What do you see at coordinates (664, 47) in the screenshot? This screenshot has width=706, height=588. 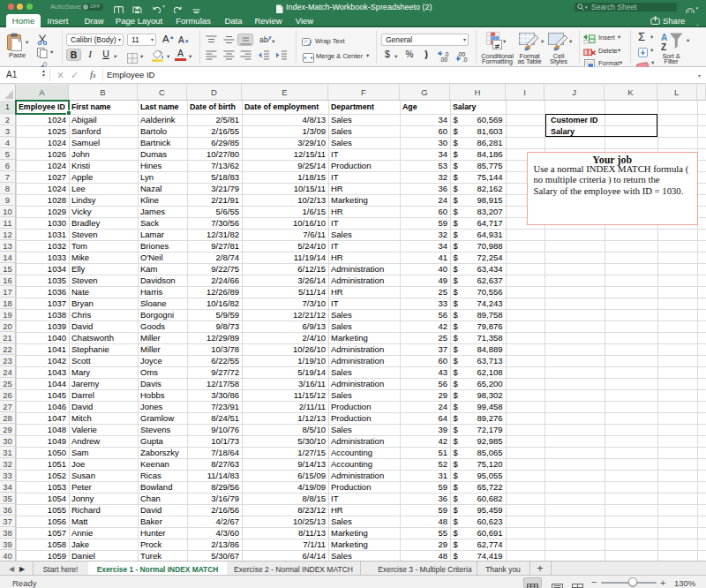 I see `svg-text: Z` at bounding box center [664, 47].